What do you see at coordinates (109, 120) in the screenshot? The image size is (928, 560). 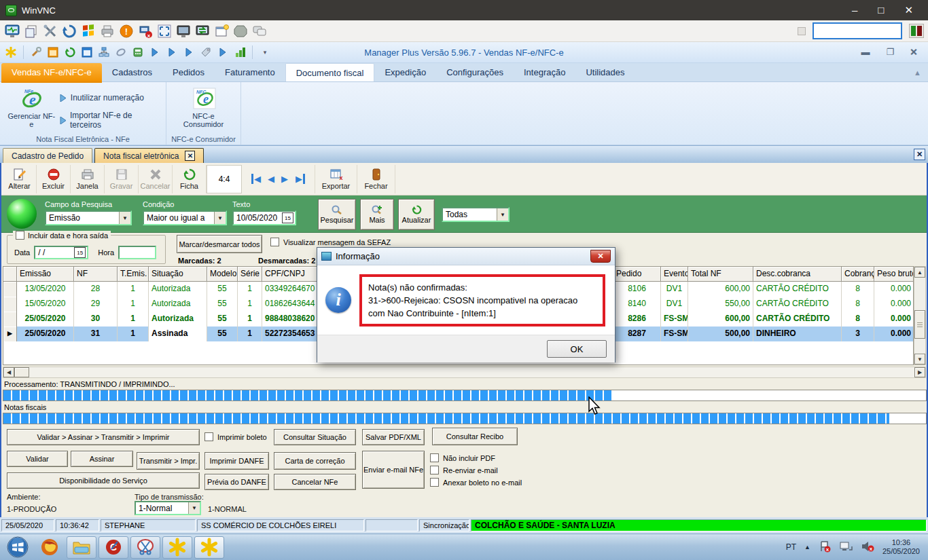 I see `importar-nfe-item: Importar NF-e de terceiros` at bounding box center [109, 120].